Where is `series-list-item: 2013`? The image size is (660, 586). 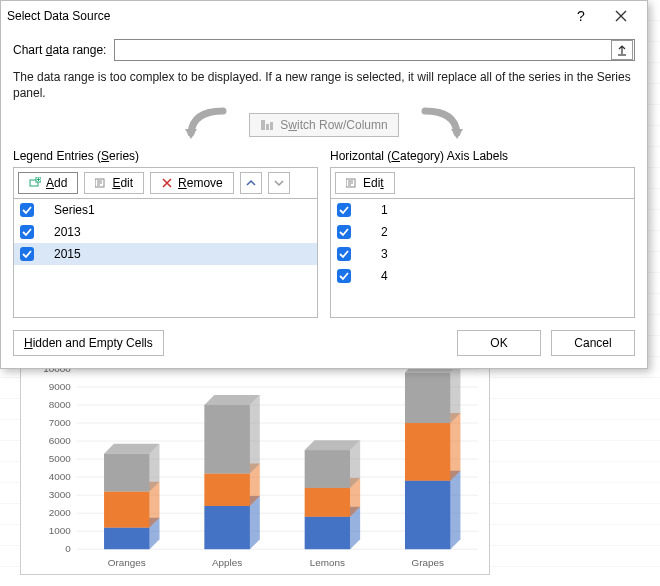
series-list-item: 2013 is located at coordinates (166, 232).